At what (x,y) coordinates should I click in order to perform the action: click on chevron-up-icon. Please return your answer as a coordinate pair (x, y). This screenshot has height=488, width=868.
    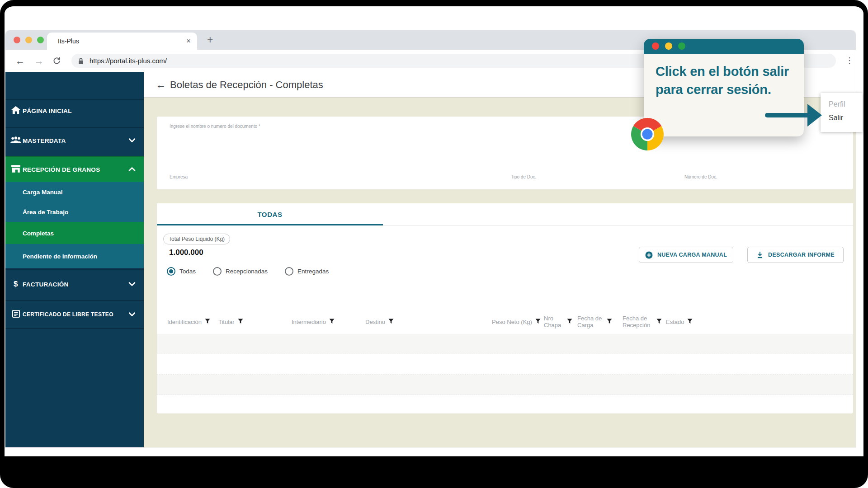
    Looking at the image, I should click on (132, 170).